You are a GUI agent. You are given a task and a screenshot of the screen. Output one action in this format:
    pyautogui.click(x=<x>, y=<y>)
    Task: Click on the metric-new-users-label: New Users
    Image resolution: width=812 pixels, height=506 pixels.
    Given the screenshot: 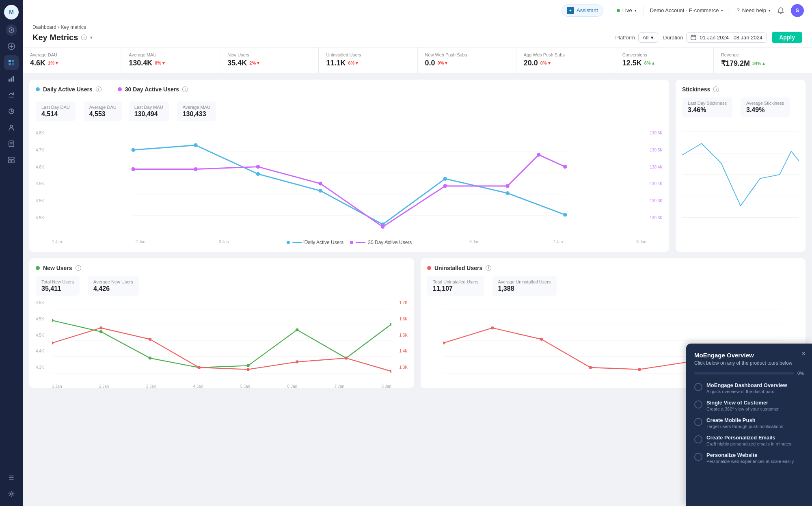 What is the action you would take?
    pyautogui.click(x=269, y=55)
    